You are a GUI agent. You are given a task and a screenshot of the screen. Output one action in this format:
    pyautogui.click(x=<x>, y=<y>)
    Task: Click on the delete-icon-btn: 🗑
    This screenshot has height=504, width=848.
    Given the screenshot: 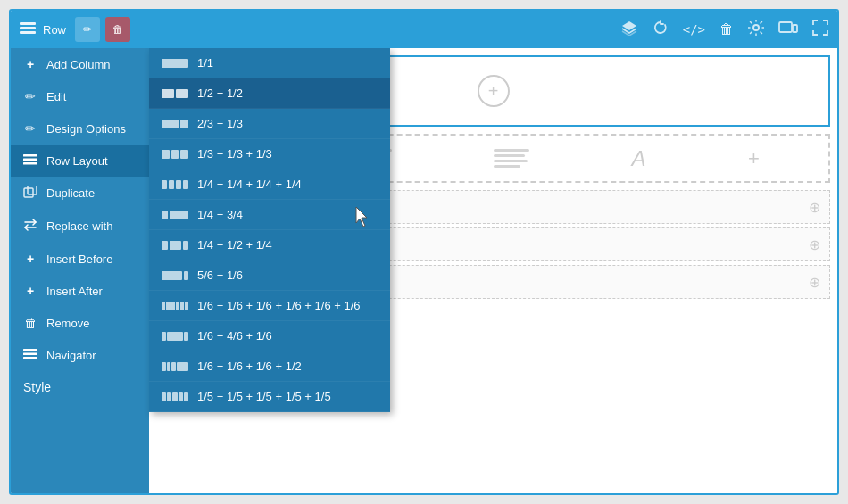 What is the action you would take?
    pyautogui.click(x=118, y=29)
    